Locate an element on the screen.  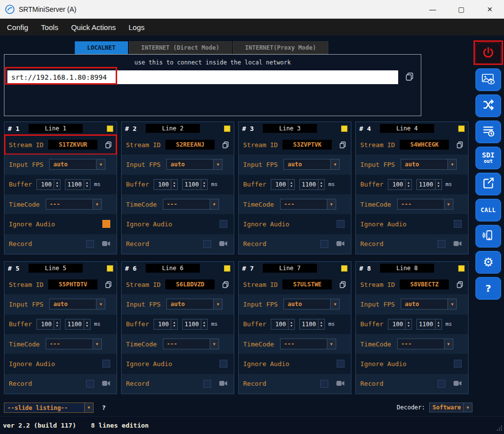
resize-grip is located at coordinates (500, 429).